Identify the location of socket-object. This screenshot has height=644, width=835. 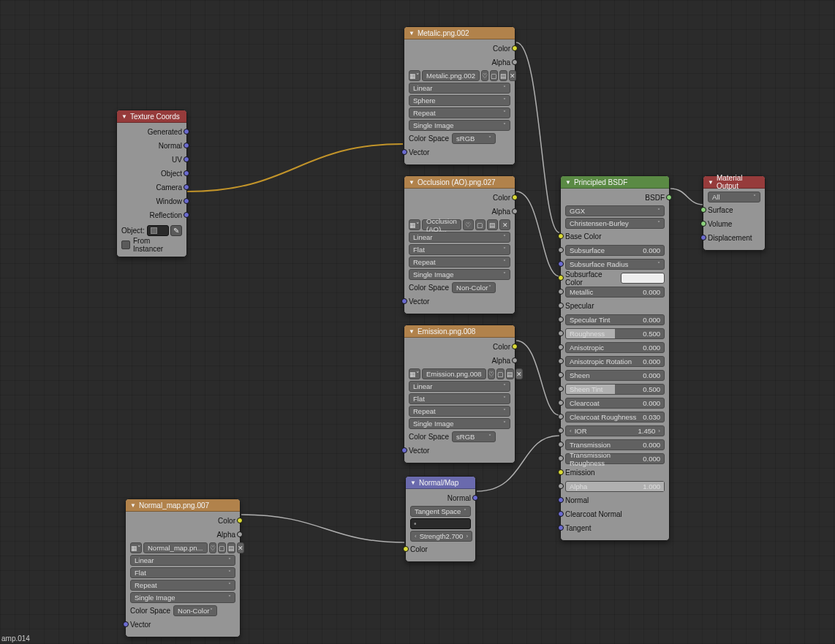
(186, 173).